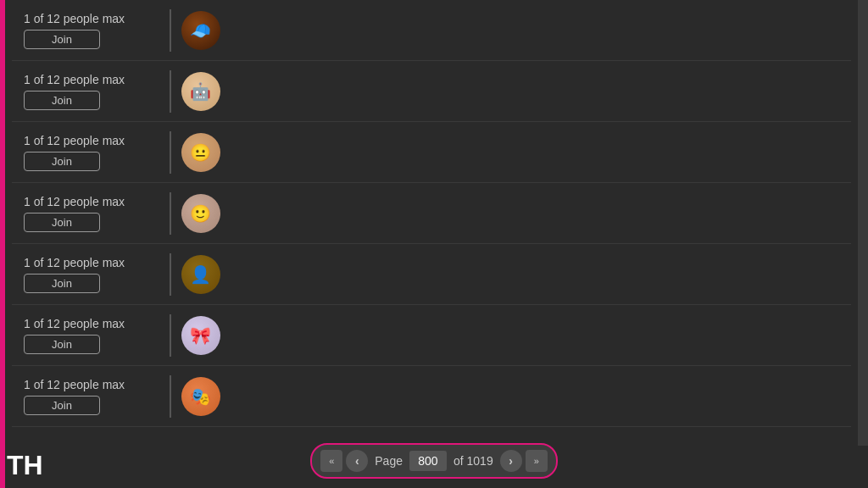 The width and height of the screenshot is (868, 488). I want to click on page-label: Page, so click(388, 461).